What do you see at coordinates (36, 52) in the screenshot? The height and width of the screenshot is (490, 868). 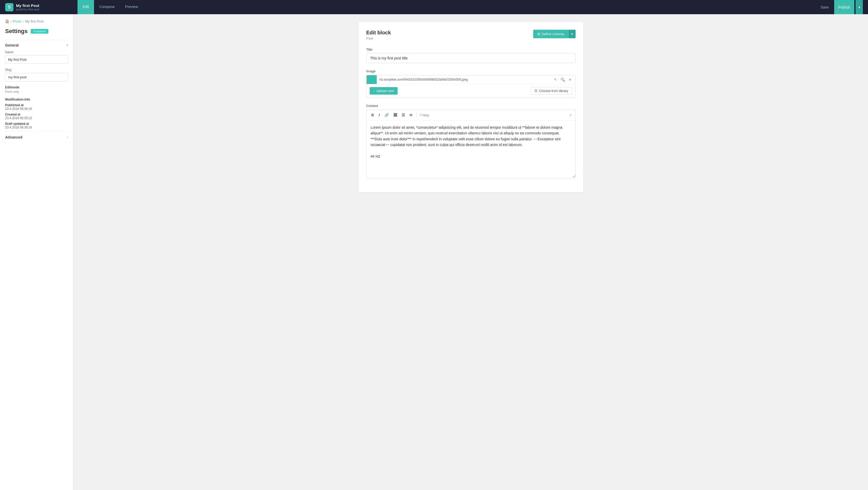 I see `name-label: Name` at bounding box center [36, 52].